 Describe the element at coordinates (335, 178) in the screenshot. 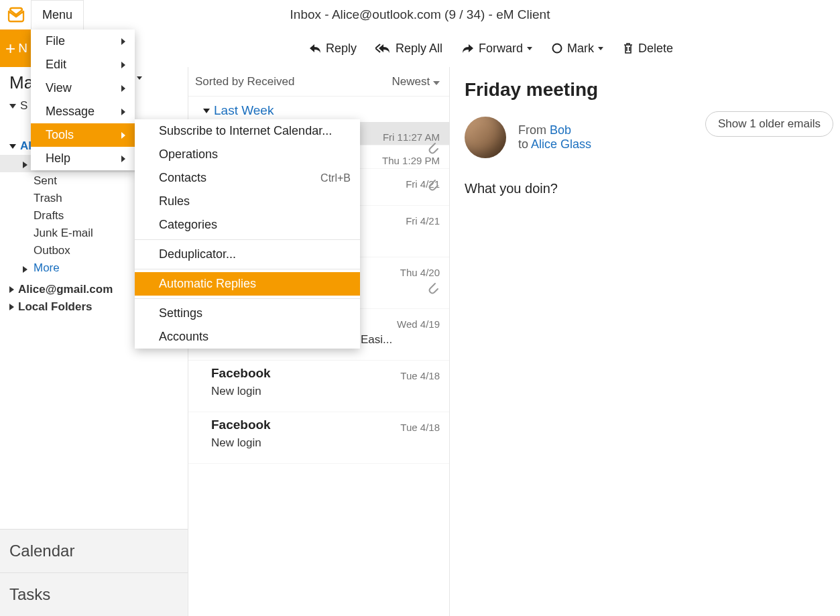

I see `contacts-shortcut: Ctrl+B` at that location.